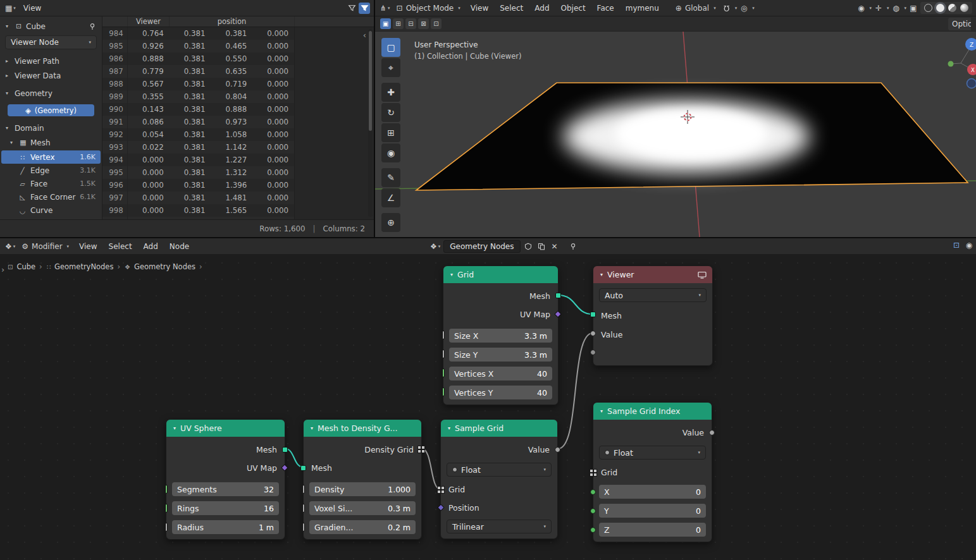 The height and width of the screenshot is (560, 976). I want to click on node-number-field: Density 1.000, so click(362, 489).